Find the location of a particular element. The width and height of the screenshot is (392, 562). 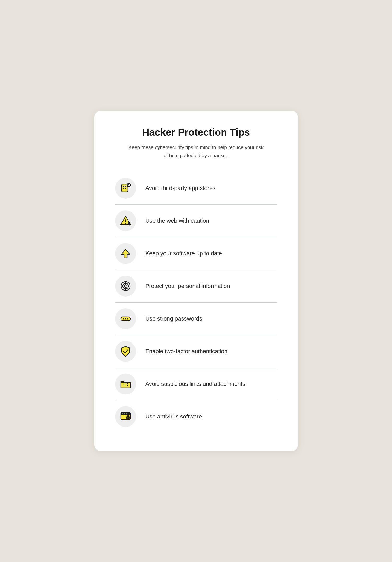

list-item: Avoid third-party app stores is located at coordinates (196, 188).